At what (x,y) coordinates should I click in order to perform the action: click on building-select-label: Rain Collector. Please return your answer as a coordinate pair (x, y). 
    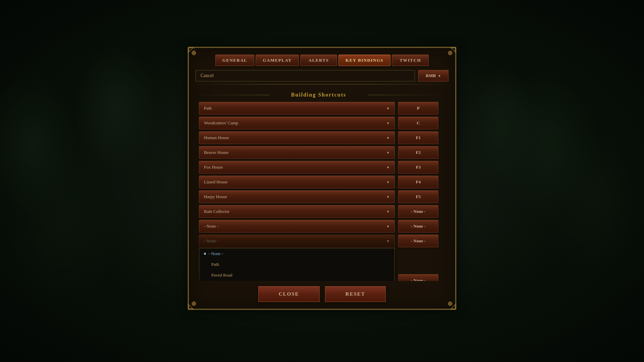
    Looking at the image, I should click on (217, 212).